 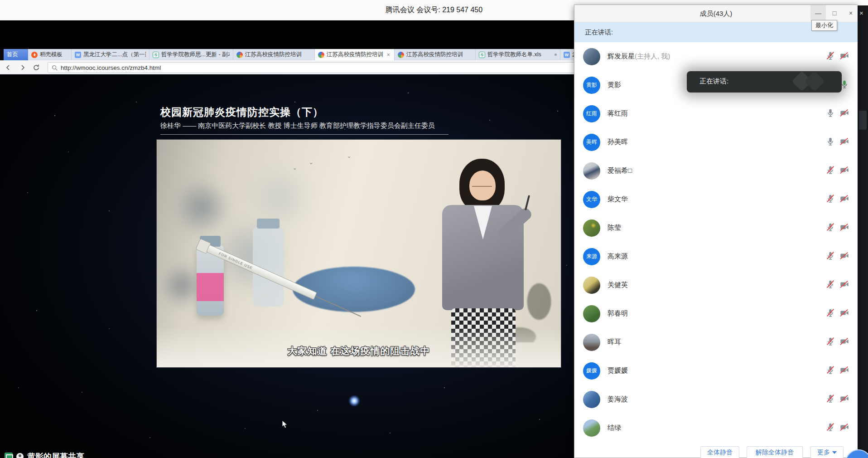 I want to click on divider, so click(x=304, y=134).